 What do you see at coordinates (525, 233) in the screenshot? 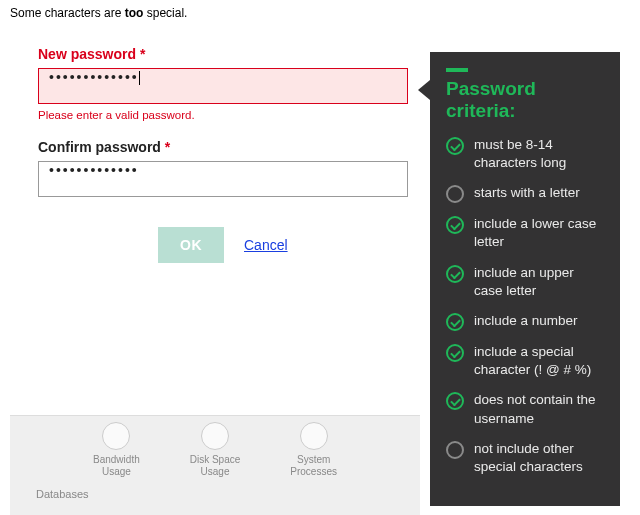
I see `criteria-item: include a lower case letter` at bounding box center [525, 233].